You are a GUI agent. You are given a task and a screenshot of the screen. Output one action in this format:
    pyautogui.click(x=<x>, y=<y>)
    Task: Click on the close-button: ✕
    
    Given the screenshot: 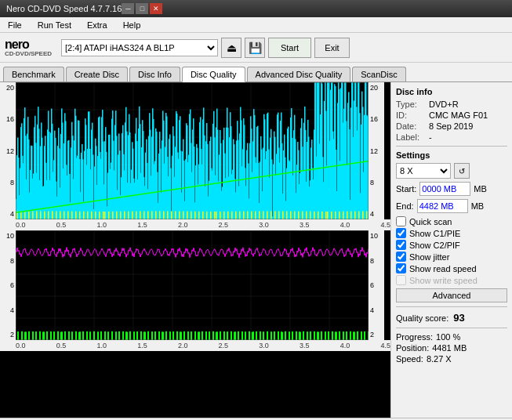 What is the action you would take?
    pyautogui.click(x=156, y=9)
    